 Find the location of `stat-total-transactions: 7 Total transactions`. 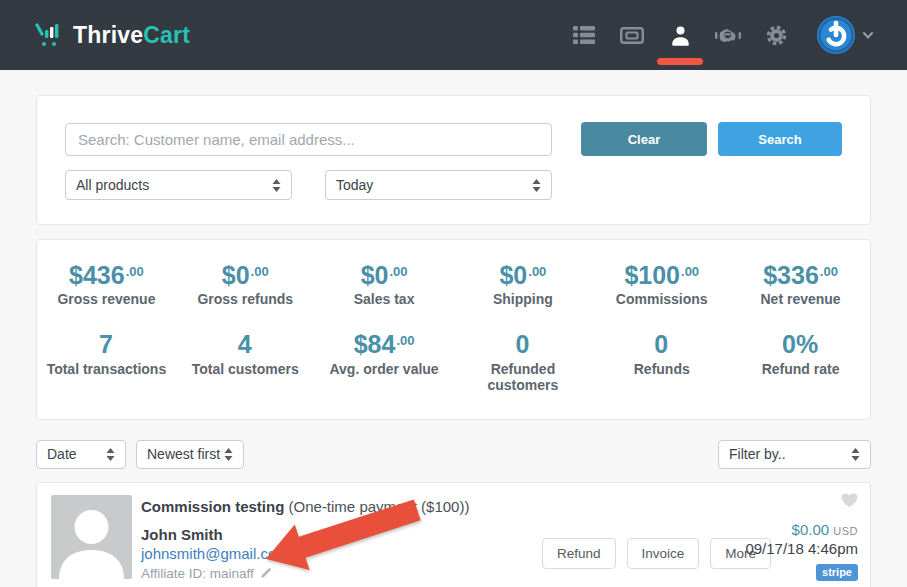

stat-total-transactions: 7 Total transactions is located at coordinates (106, 362).